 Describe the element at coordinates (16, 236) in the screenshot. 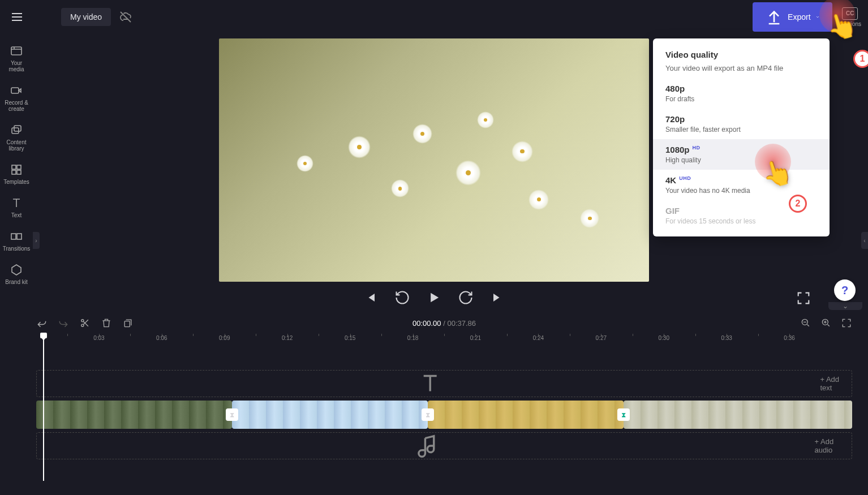

I see `transitions-icon` at that location.